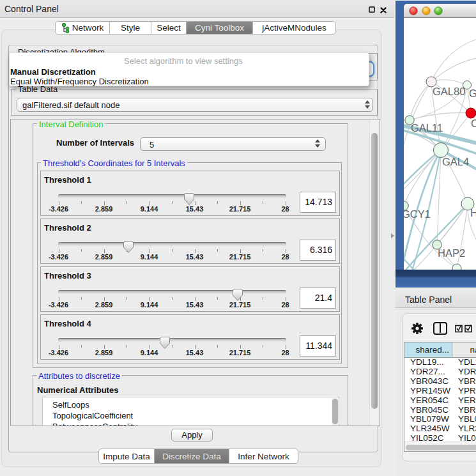 This screenshot has height=476, width=476. Describe the element at coordinates (451, 253) in the screenshot. I see `svg-text: HAP2` at that location.